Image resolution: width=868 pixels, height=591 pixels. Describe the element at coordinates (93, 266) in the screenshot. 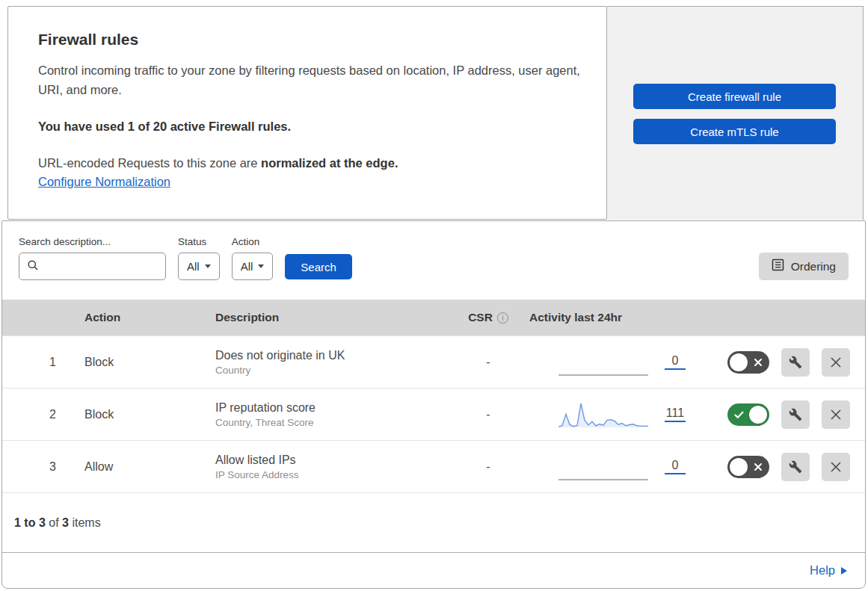

I see `search-box` at that location.